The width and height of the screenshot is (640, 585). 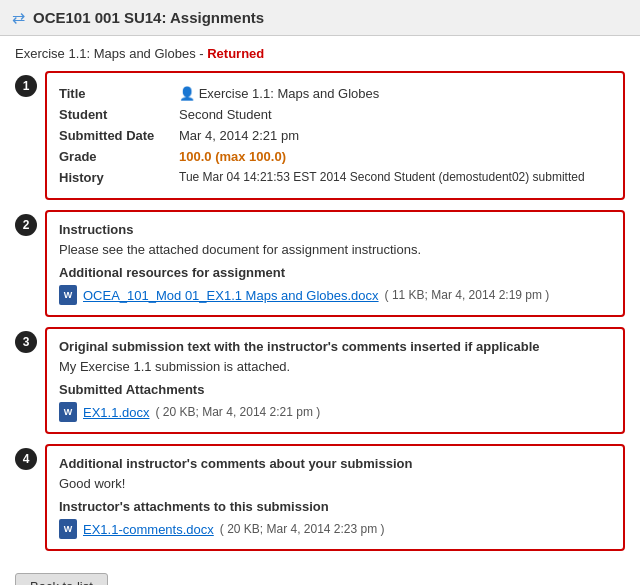 What do you see at coordinates (111, 54) in the screenshot?
I see `exercise-heading-text: Exercise 1.1: Maps and Globes -` at bounding box center [111, 54].